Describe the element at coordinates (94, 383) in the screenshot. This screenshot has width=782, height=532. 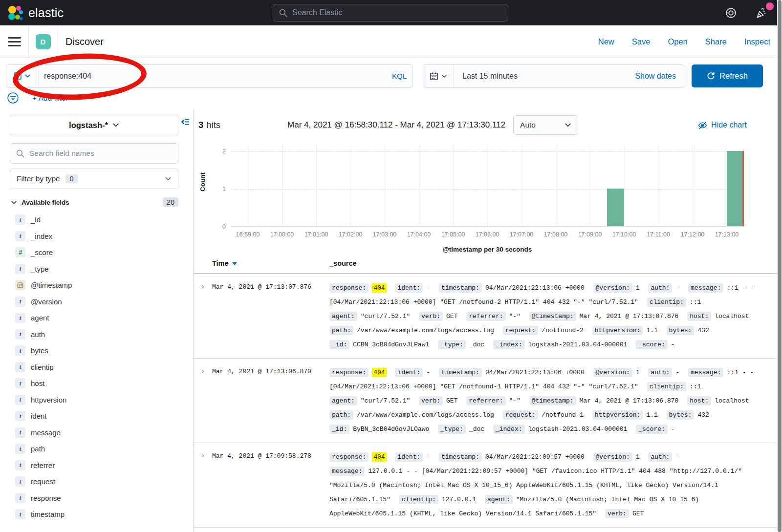
I see `field-item-host: thost` at that location.